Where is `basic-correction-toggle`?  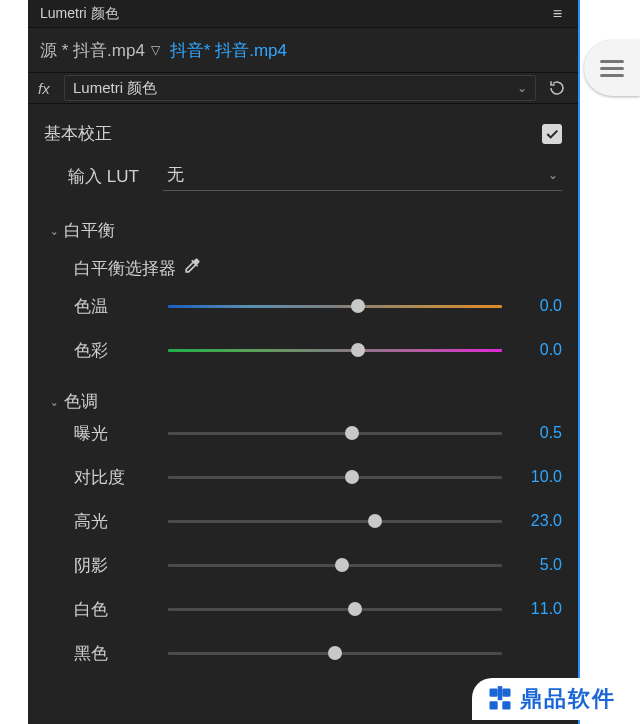
basic-correction-toggle is located at coordinates (552, 134).